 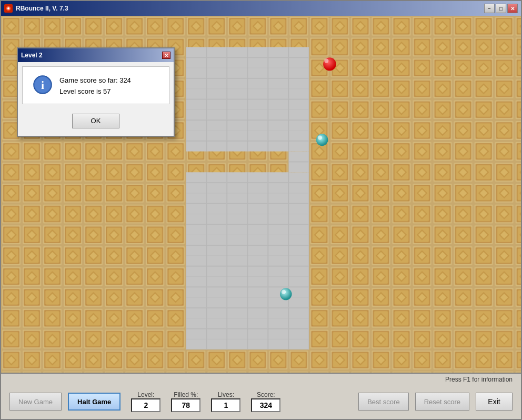 What do you see at coordinates (501, 8) in the screenshot?
I see `maximize-button: □` at bounding box center [501, 8].